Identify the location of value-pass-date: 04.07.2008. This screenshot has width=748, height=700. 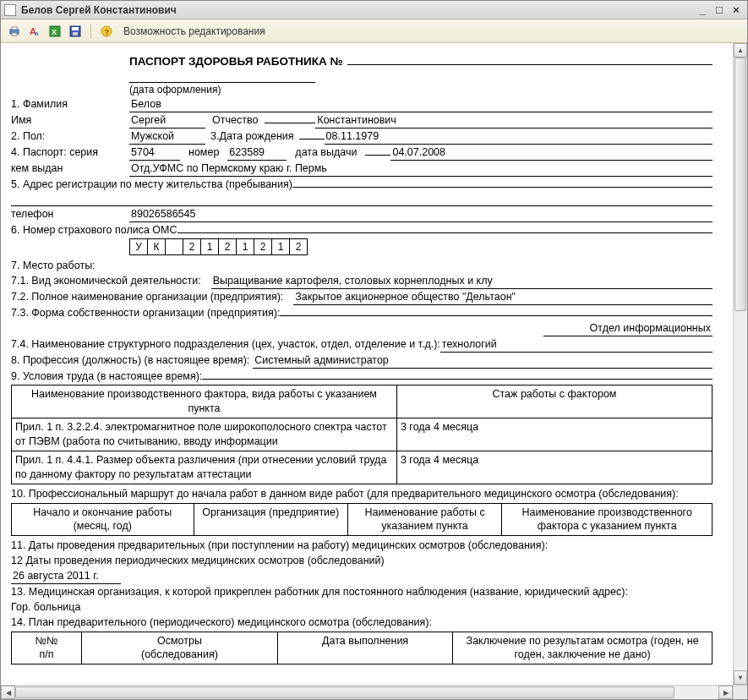
(551, 153).